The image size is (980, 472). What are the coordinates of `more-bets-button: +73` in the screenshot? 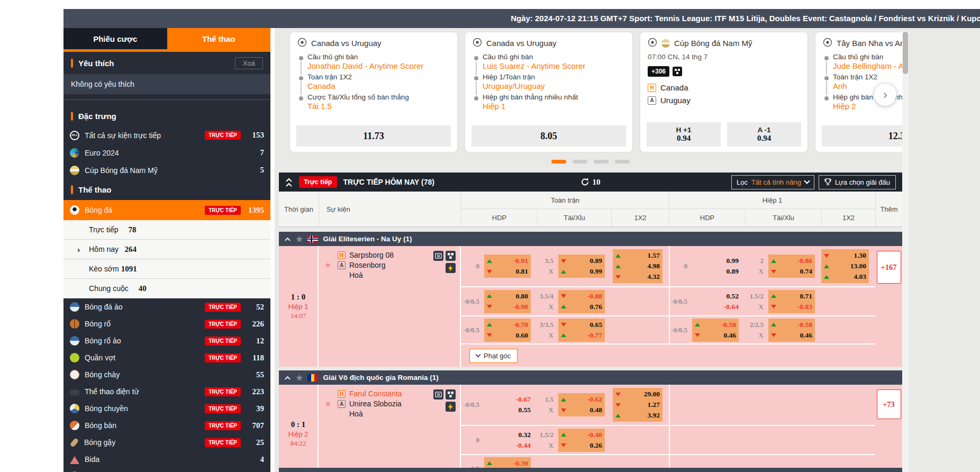 It's located at (889, 404).